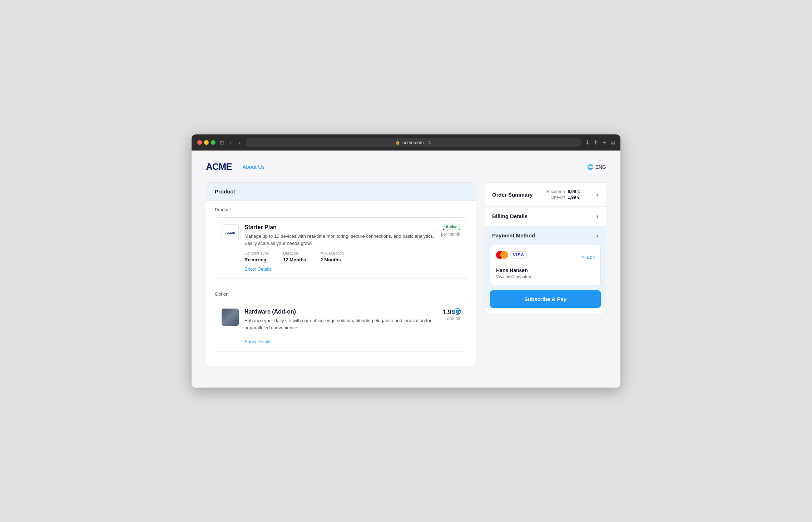 The height and width of the screenshot is (522, 812). Describe the element at coordinates (341, 294) in the screenshot. I see `option-section-label: Option` at that location.